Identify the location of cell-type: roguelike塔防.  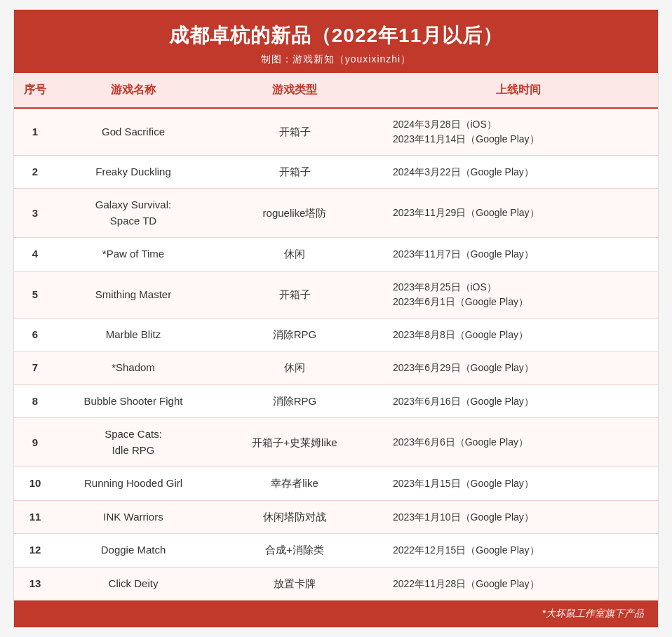
(295, 213).